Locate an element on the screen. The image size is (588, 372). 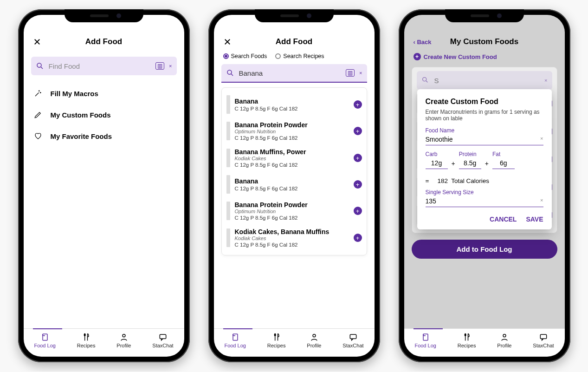
search-placeholder: Find Food is located at coordinates (100, 66).